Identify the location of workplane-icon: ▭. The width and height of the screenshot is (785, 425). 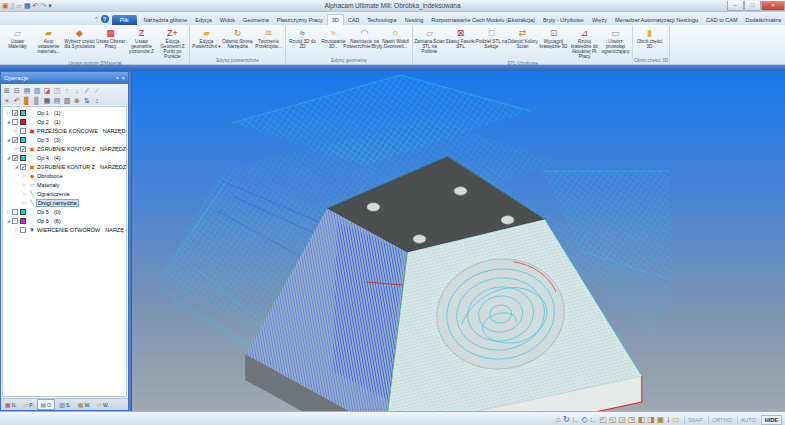
(676, 420).